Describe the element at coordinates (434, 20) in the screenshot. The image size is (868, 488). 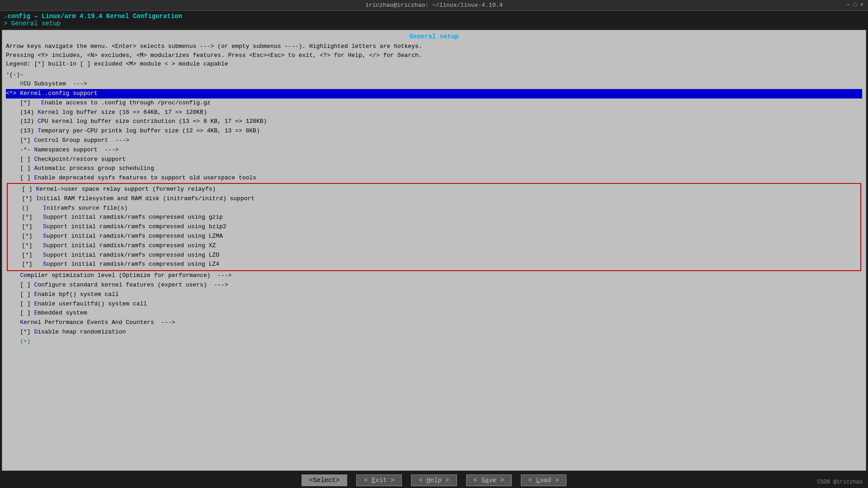
I see `term-header: .config – Linux/arm 4.19.4 Kernel Config…` at that location.